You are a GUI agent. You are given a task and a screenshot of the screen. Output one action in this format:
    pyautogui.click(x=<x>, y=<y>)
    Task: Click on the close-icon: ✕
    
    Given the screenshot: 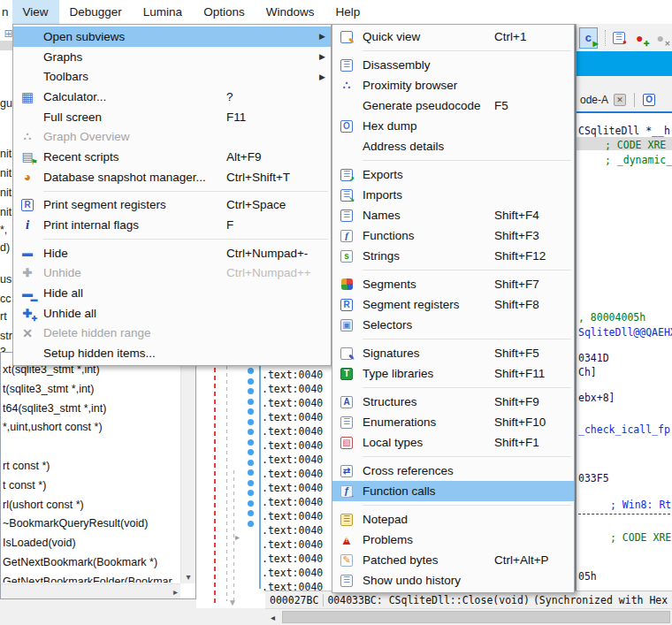 What is the action you would take?
    pyautogui.click(x=620, y=100)
    